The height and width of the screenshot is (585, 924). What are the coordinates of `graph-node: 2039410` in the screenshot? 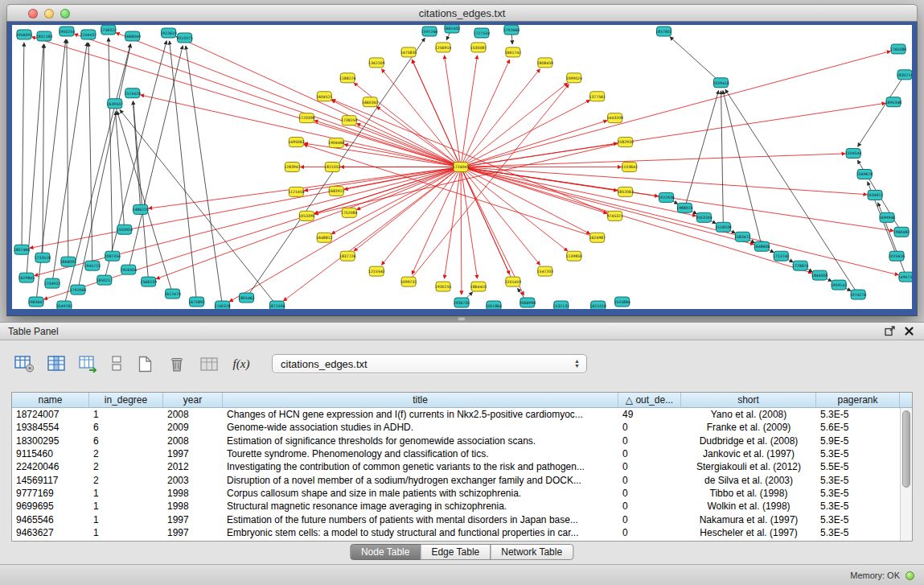 It's located at (721, 83).